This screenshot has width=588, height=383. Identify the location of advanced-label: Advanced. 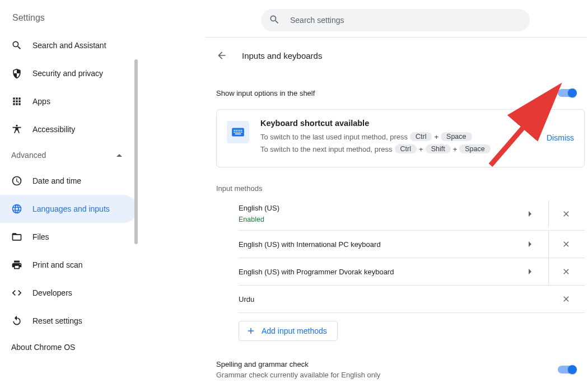
(29, 155).